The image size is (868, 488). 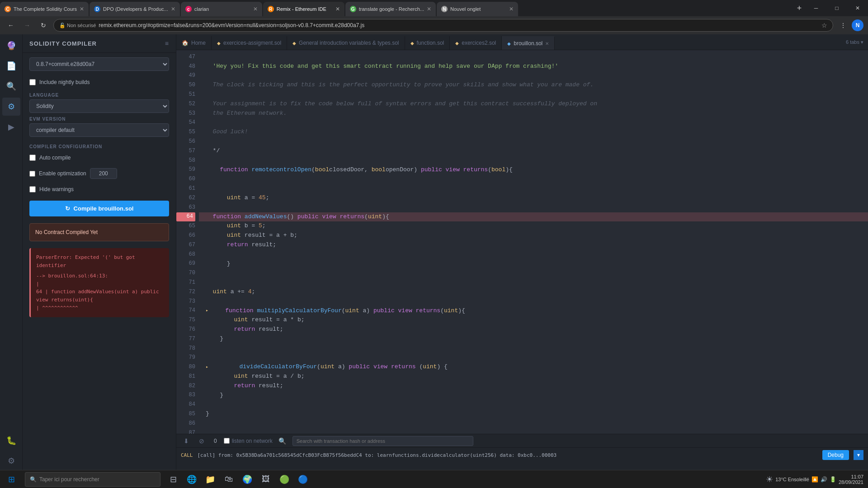 I want to click on optimization-runs-input, so click(x=104, y=174).